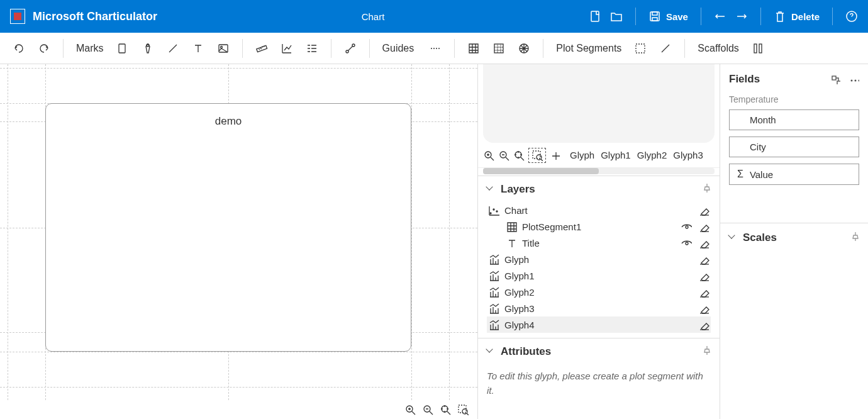 Image resolution: width=868 pixels, height=419 pixels. What do you see at coordinates (599, 103) in the screenshot?
I see `glyph-preview` at bounding box center [599, 103].